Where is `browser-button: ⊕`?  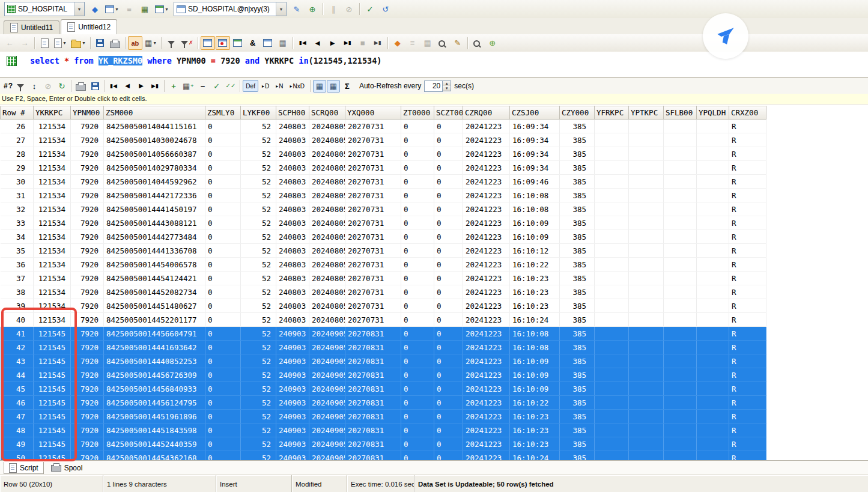
browser-button: ⊕ is located at coordinates (312, 10).